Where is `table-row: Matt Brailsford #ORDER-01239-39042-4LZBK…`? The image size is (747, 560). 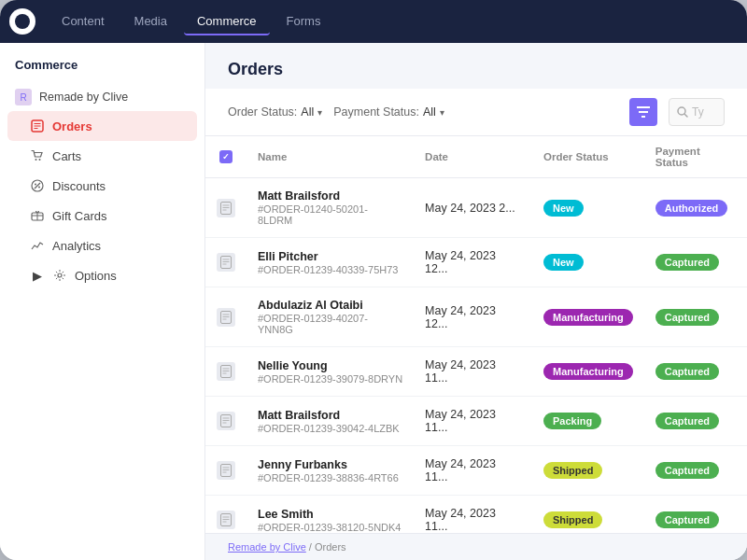 table-row: Matt Brailsford #ORDER-01239-39042-4LZBK… is located at coordinates (476, 422).